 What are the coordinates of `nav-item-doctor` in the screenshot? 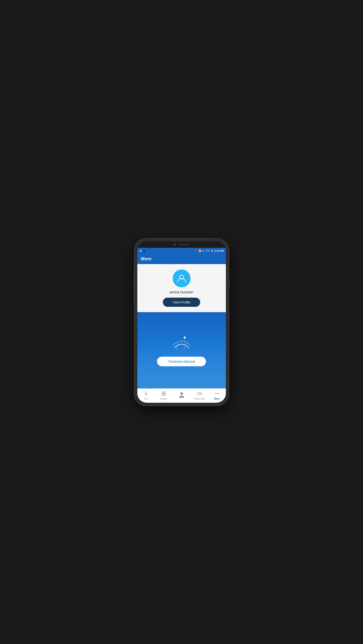 It's located at (182, 396).